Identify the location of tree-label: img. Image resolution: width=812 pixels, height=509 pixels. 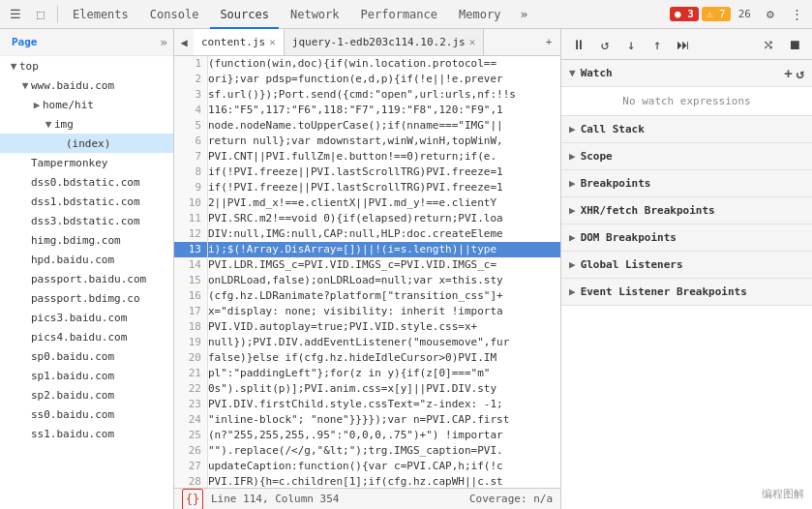
(64, 124).